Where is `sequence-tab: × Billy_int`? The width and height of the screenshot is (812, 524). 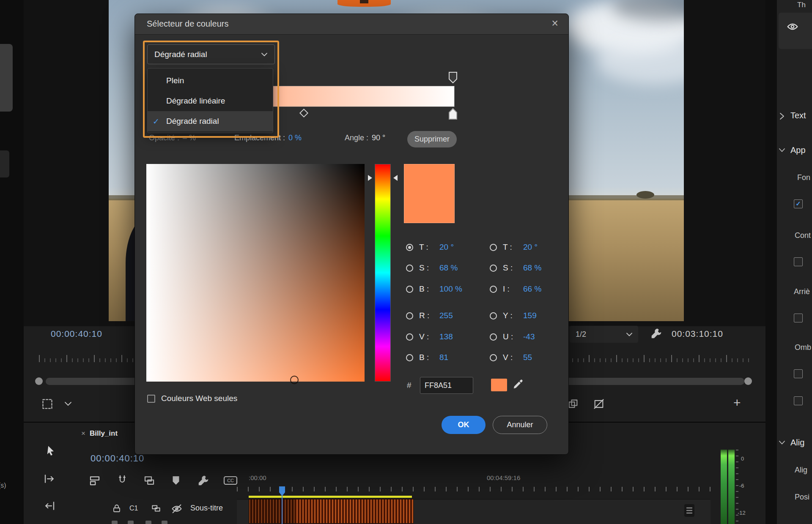 sequence-tab: × Billy_int is located at coordinates (99, 434).